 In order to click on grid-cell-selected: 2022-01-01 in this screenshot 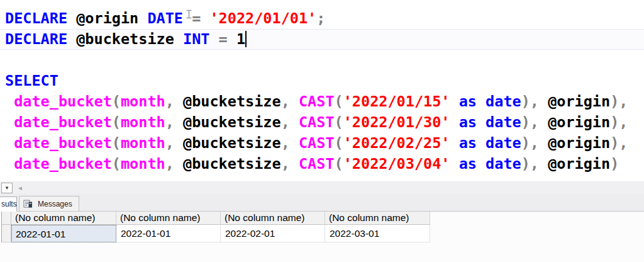, I will do `click(64, 234)`.